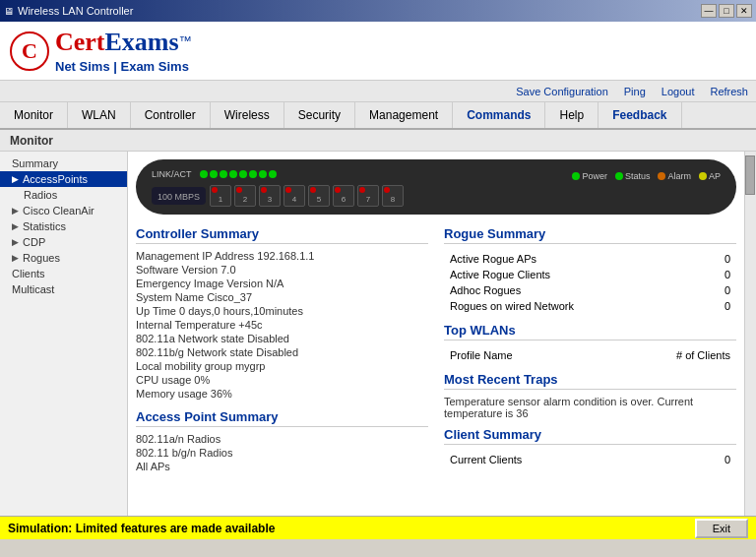  Describe the element at coordinates (63, 258) in the screenshot. I see `sidebar-item-rogues: ▶ Rogues` at that location.